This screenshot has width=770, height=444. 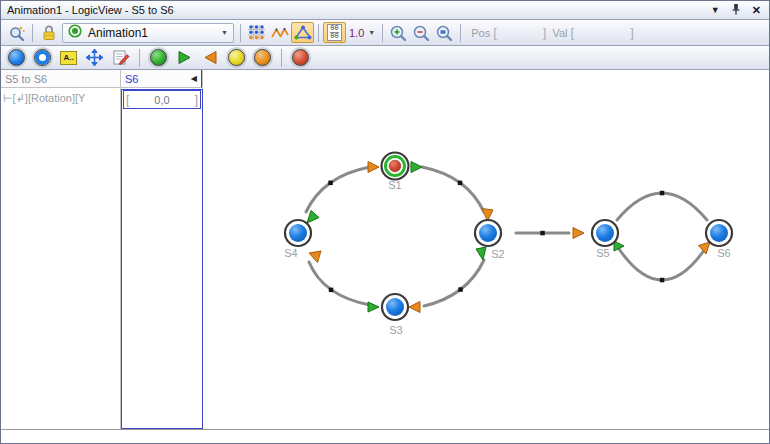 I want to click on property-column: S5 to S6 ⊢[↲][Rotation][Y, so click(x=61, y=256).